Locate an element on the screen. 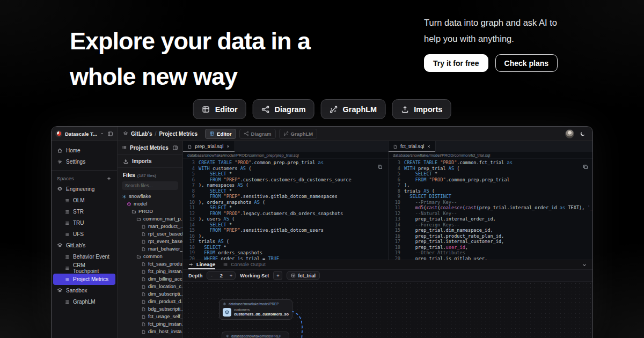 The image size is (644, 338). try-free-button: Try it for free is located at coordinates (456, 63).